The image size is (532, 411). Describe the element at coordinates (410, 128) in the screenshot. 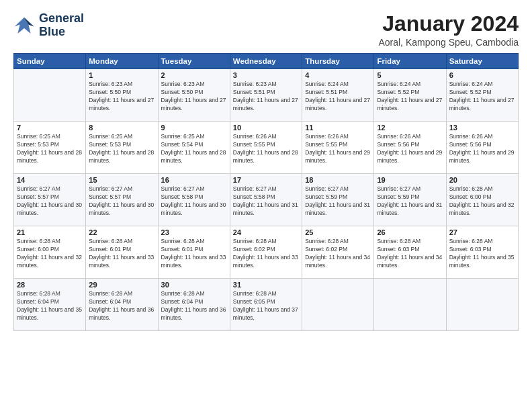

I see `day-number: 12` at that location.